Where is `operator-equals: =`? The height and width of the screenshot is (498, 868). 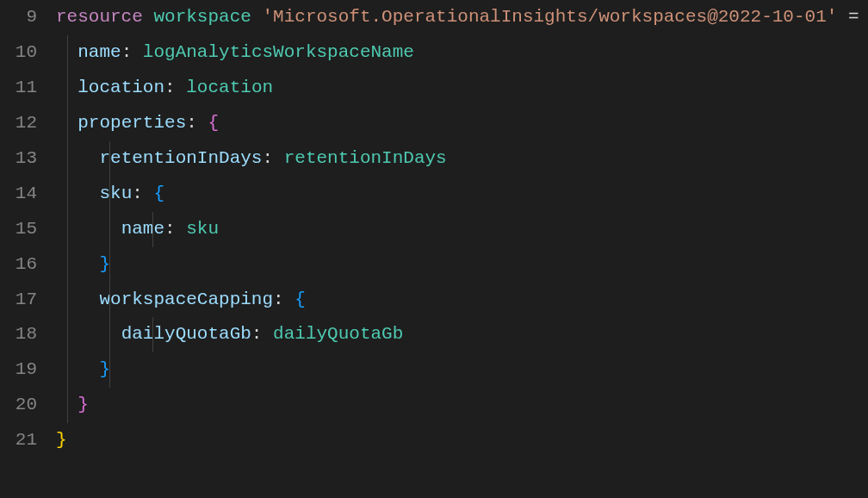
operator-equals: = is located at coordinates (852, 17).